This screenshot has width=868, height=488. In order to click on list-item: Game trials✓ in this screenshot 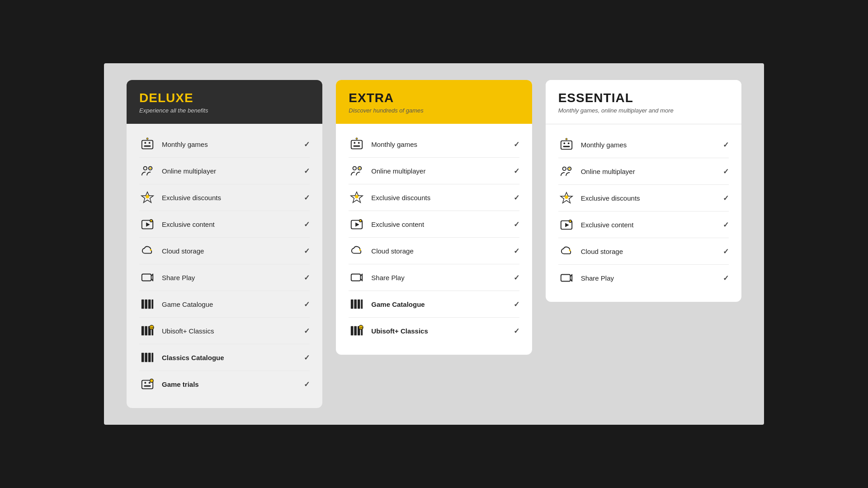, I will do `click(224, 384)`.